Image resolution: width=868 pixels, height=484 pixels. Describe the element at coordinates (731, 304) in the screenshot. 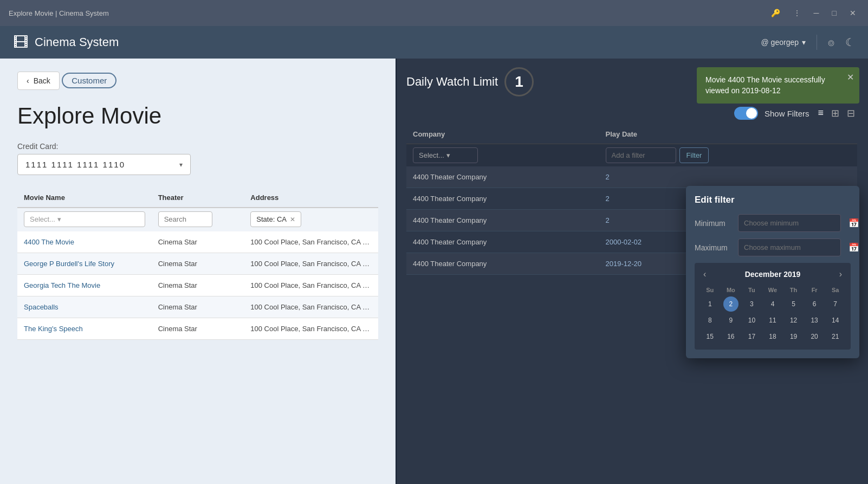

I see `cal-day-2: 2` at that location.